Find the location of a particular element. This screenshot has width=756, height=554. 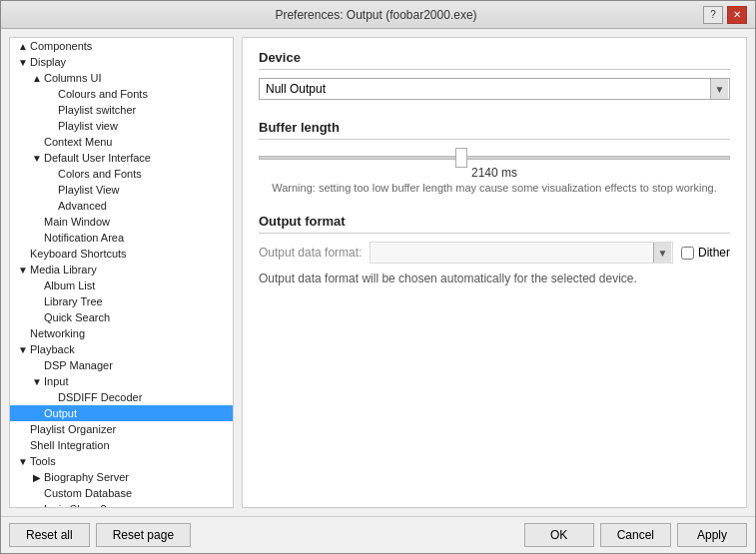

tree-label-keyboard-shortcuts: Keyboard Shortcuts is located at coordinates (78, 254).